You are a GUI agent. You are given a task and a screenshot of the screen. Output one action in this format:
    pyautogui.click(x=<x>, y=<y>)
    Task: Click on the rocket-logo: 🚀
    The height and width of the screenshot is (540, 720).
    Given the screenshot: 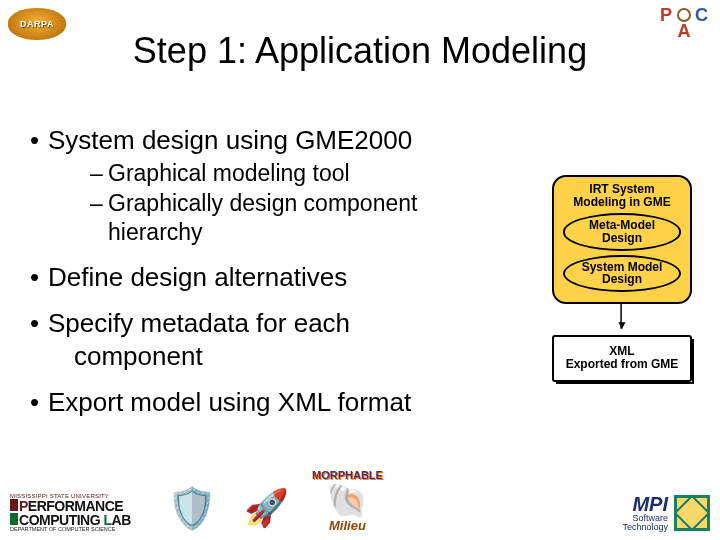 What is the action you would take?
    pyautogui.click(x=266, y=508)
    